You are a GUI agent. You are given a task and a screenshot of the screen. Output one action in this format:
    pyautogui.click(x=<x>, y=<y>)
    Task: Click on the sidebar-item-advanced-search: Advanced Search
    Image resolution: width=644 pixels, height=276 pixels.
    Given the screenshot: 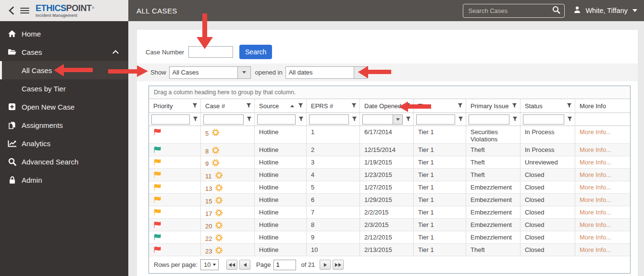 What is the action you would take?
    pyautogui.click(x=64, y=162)
    